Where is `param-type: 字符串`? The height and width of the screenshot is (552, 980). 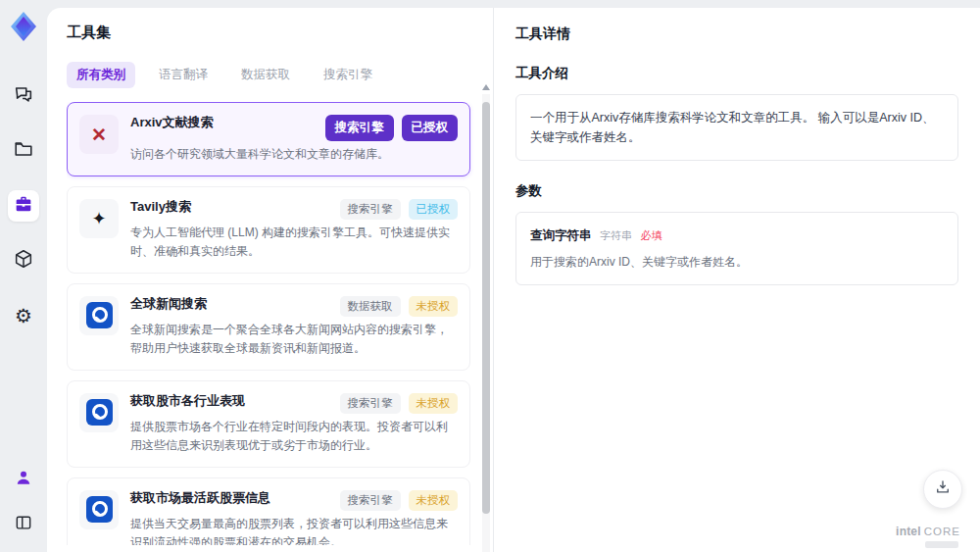
param-type: 字符串 is located at coordinates (615, 235).